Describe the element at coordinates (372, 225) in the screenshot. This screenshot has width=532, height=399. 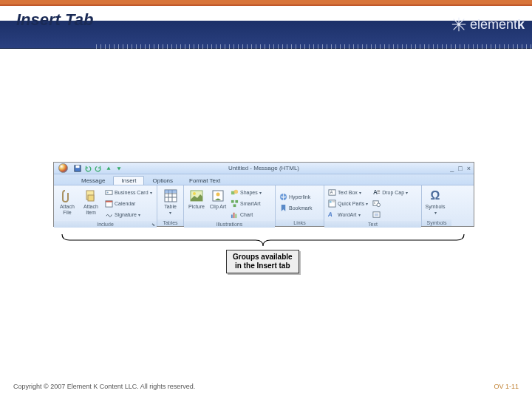
I see `group-label-text: Text` at that location.